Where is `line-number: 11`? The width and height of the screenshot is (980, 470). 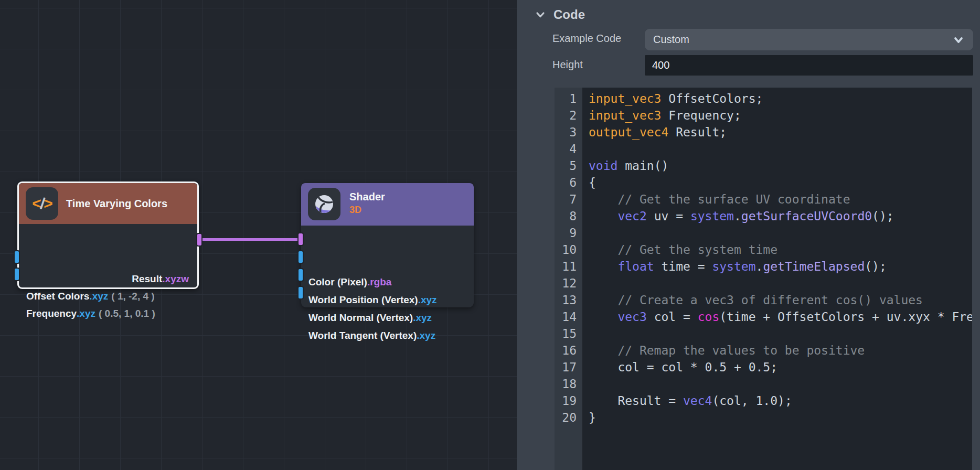
line-number: 11 is located at coordinates (569, 266).